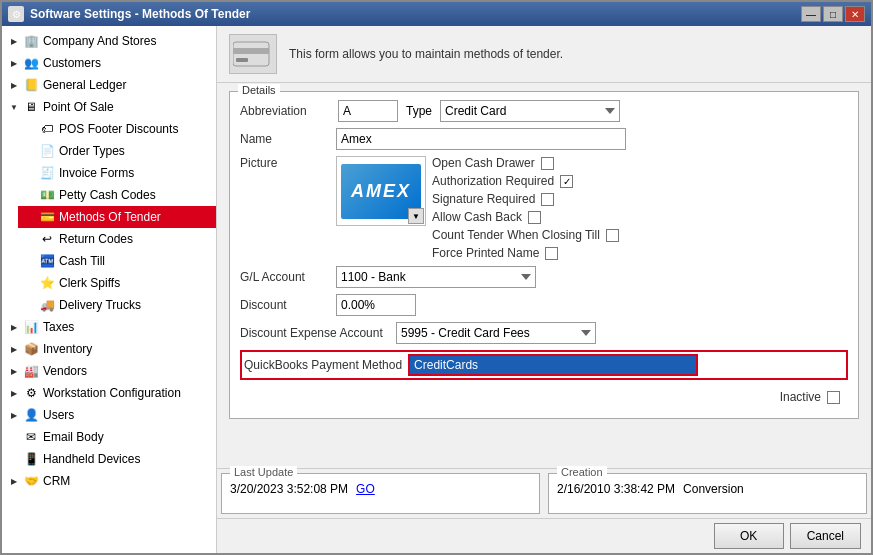 This screenshot has width=873, height=555. I want to click on window-title: Software Settings - Methods Of Tender, so click(140, 14).